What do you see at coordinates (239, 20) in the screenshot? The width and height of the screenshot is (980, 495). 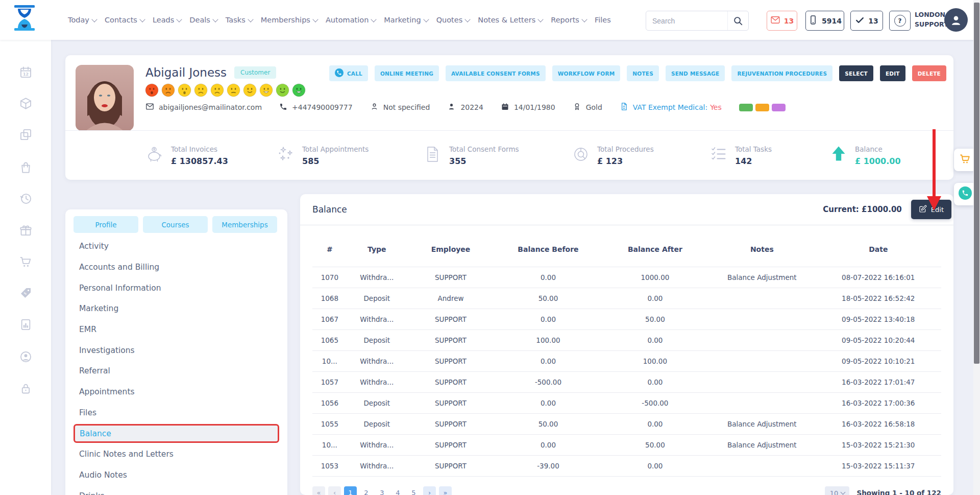 I see `nav-item-tasks: Tasks` at bounding box center [239, 20].